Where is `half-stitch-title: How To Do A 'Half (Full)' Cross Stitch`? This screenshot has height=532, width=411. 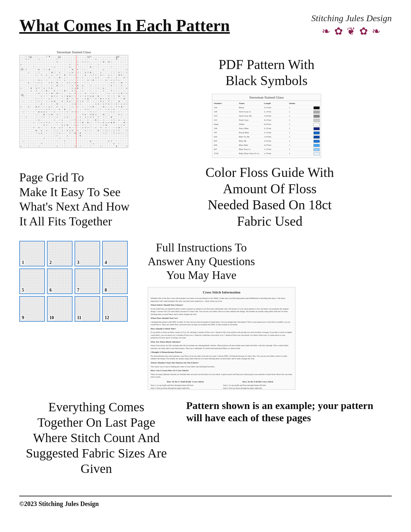 half-stitch-title: How To Do A 'Half (Full)' Cross Stitch is located at coordinates (185, 382).